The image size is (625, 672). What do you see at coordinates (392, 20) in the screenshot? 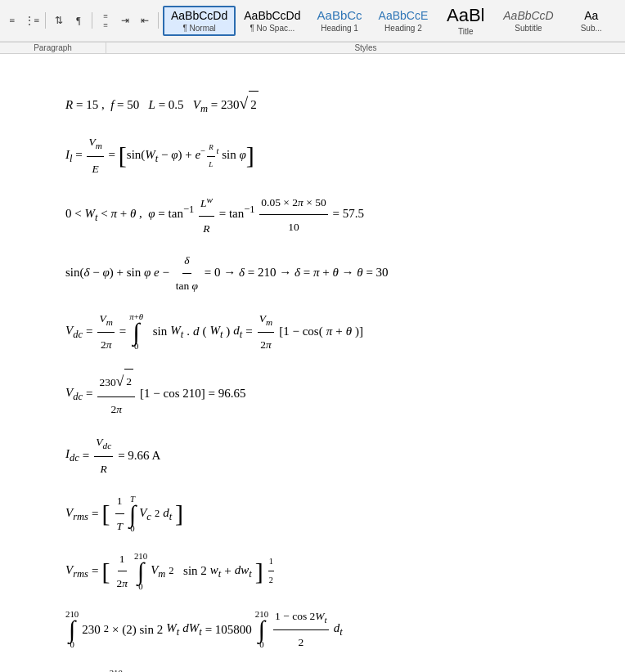
I see `styles-row: AaBbCcDd ¶ Normal AaBbCcDd ¶ No Spac... …` at bounding box center [392, 20].